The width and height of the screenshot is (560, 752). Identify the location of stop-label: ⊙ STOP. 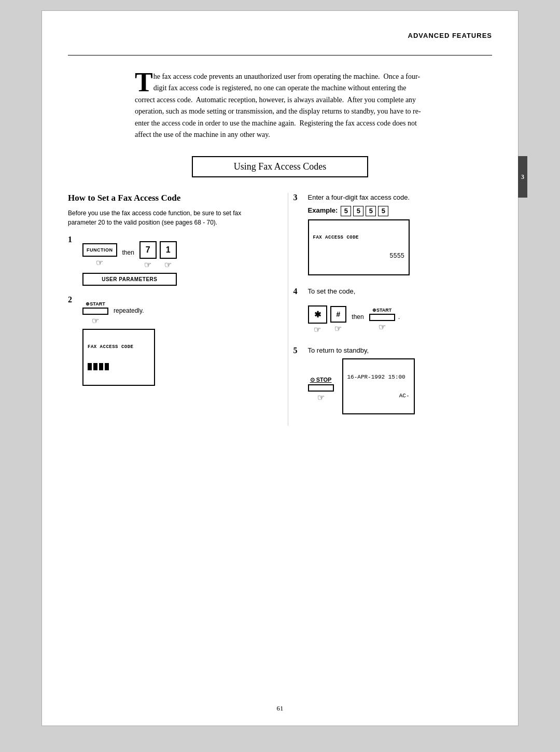
(321, 380).